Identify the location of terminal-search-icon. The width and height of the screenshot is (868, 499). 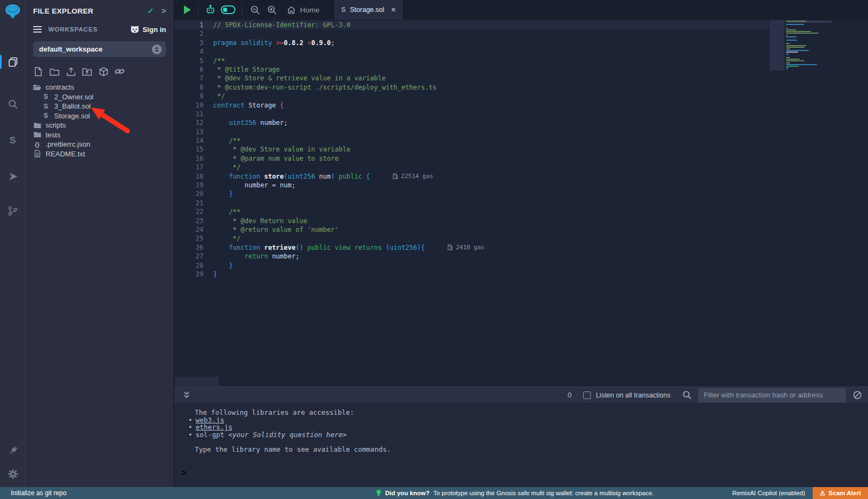
(687, 395).